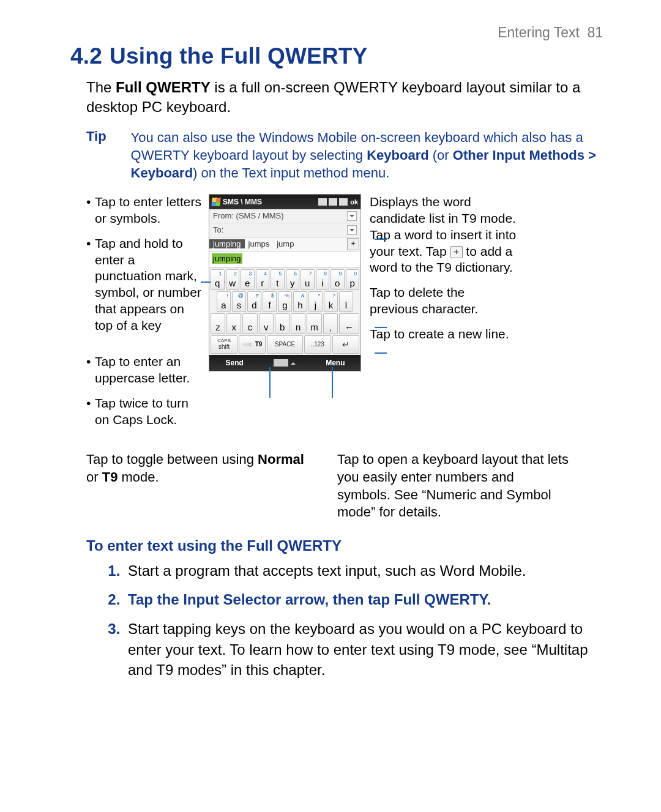 The image size is (661, 812). I want to click on callout-numeric-layout: Tap to open a keyboard layout that lets …, so click(454, 486).